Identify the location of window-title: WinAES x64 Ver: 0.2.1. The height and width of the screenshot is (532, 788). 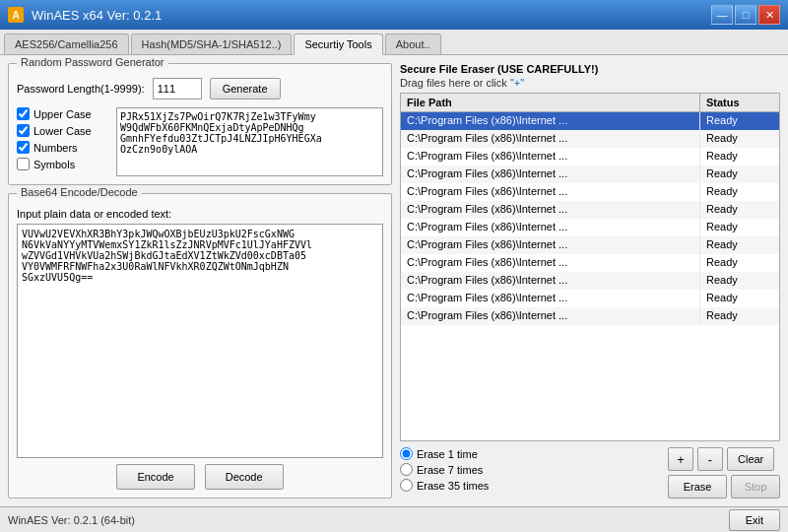
(97, 16).